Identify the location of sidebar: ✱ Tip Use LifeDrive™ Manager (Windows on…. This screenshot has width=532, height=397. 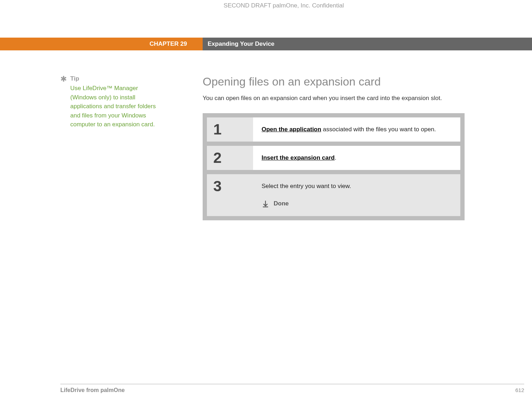
(102, 148).